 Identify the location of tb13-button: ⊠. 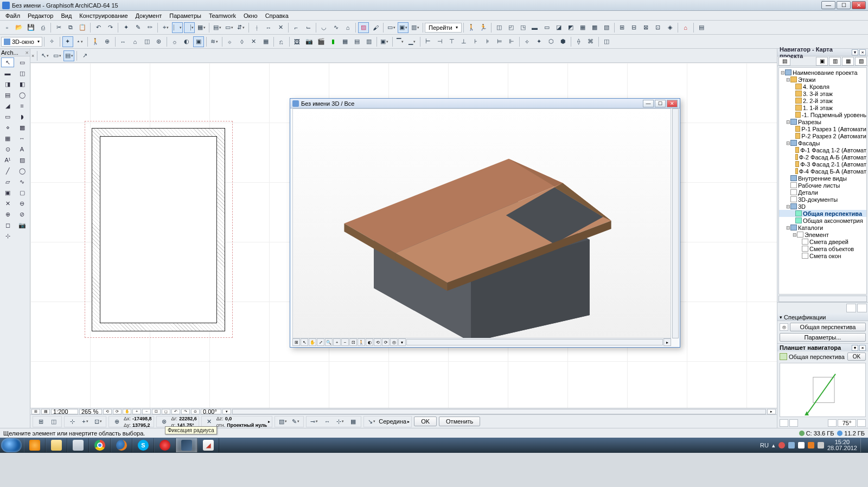
(646, 28).